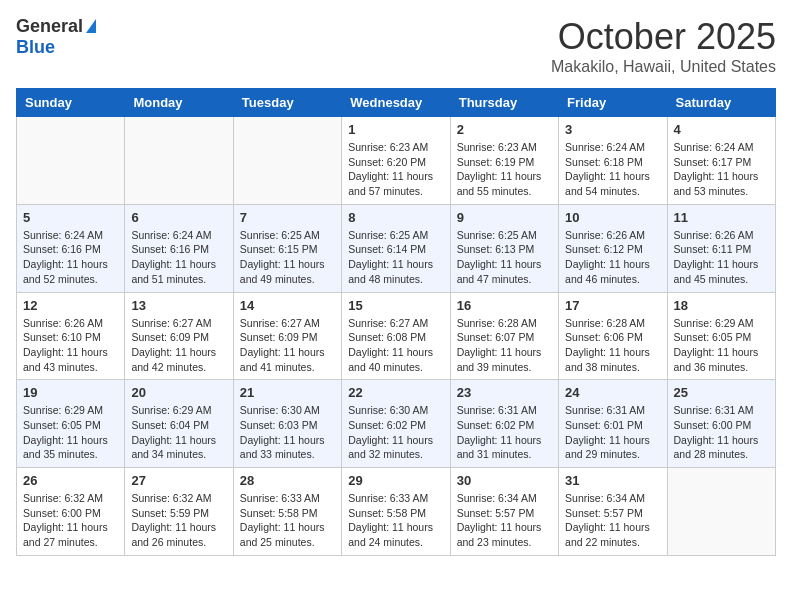 The height and width of the screenshot is (612, 792). What do you see at coordinates (396, 480) in the screenshot?
I see `day-number: 29` at bounding box center [396, 480].